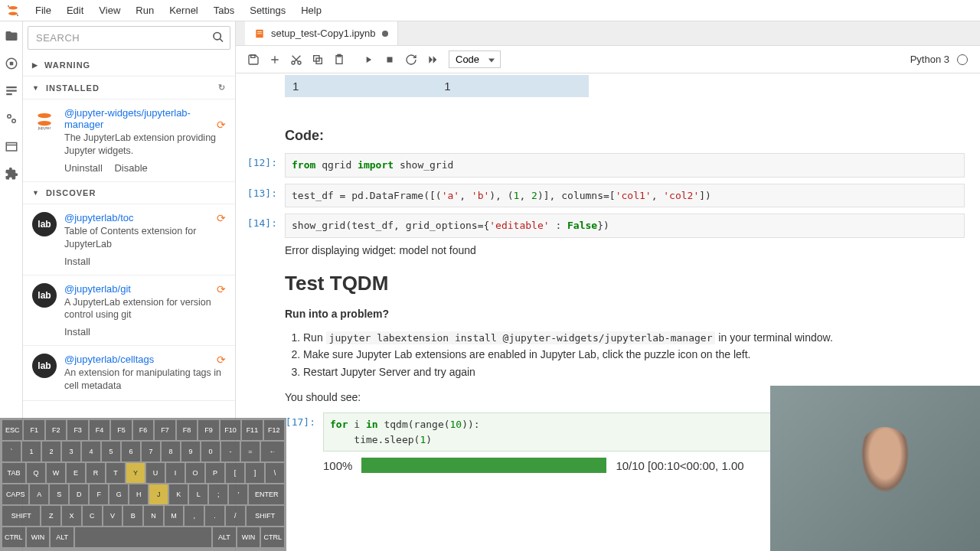 This screenshot has height=551, width=980. Describe the element at coordinates (109, 360) in the screenshot. I see `extension-name-link: @jupyterlab/celltags` at that location.